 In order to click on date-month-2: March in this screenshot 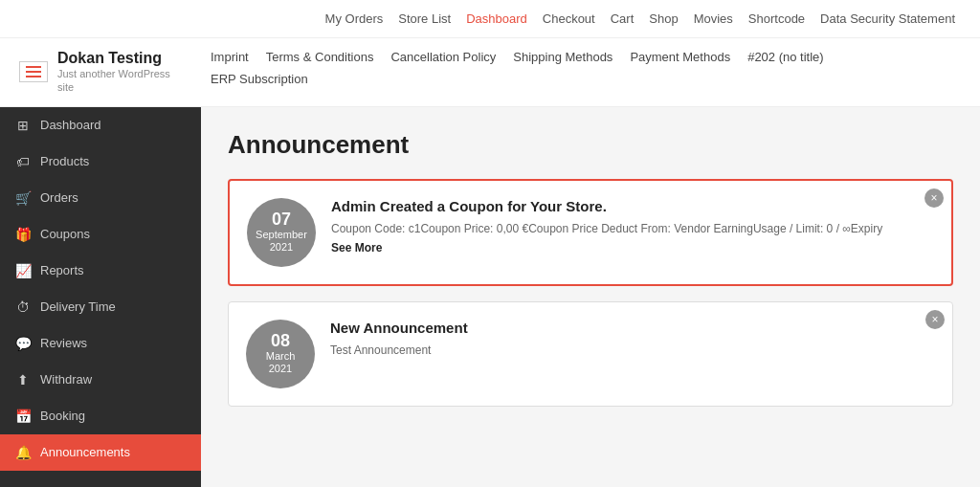, I will do `click(281, 356)`.